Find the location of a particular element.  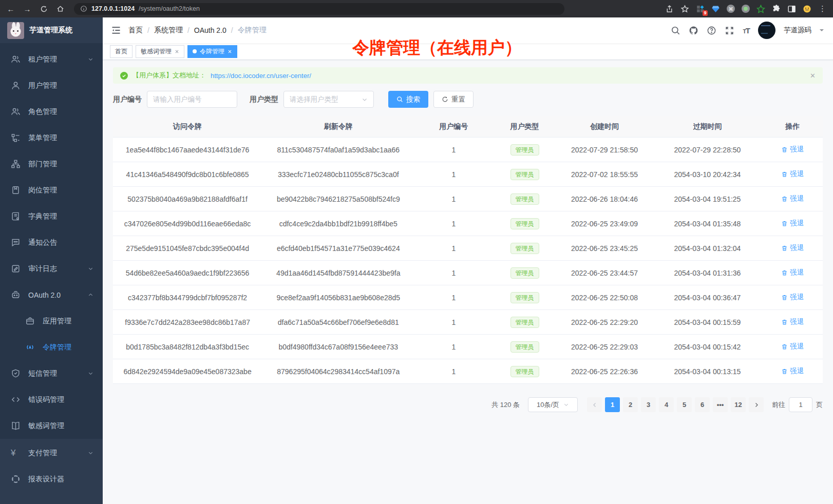

side-panel-icon is located at coordinates (792, 9).